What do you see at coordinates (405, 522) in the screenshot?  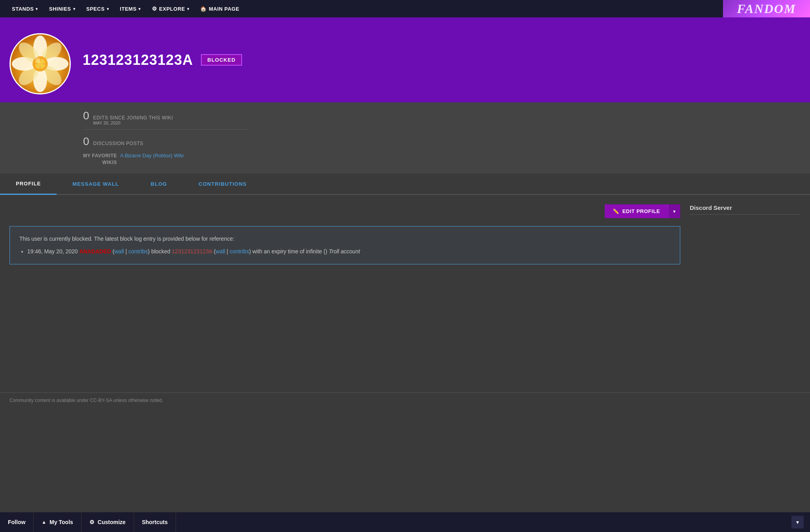 I see `footer-bar: Follow ▲ My Tools ⚙ Customize Shortcuts …` at bounding box center [405, 522].